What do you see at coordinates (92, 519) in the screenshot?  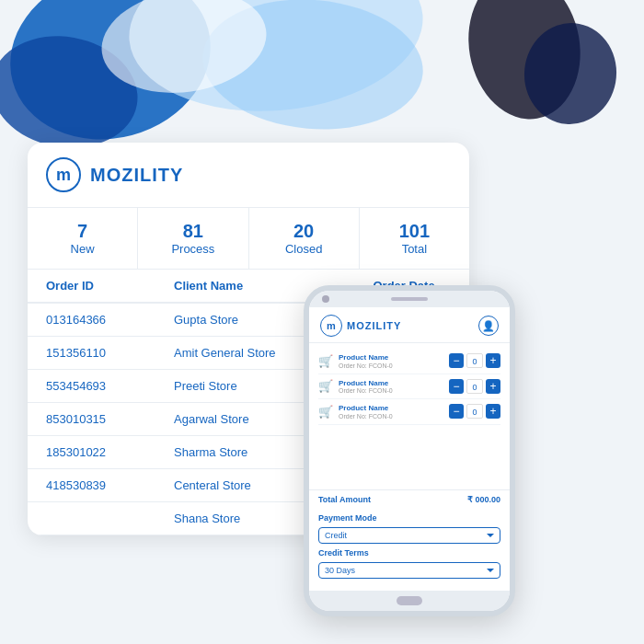 I see `cell-shana-id` at bounding box center [92, 519].